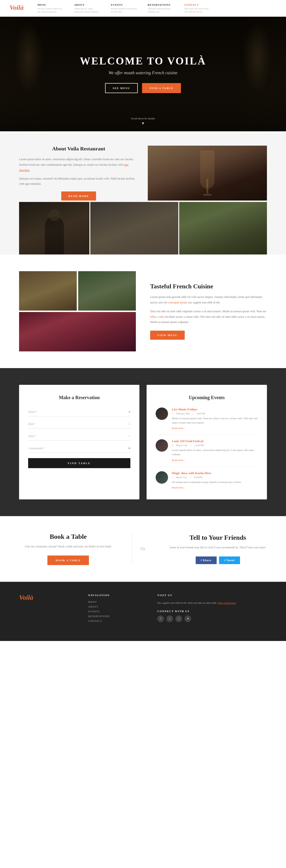  I want to click on event-readmore-1: Read more..., so click(178, 428).